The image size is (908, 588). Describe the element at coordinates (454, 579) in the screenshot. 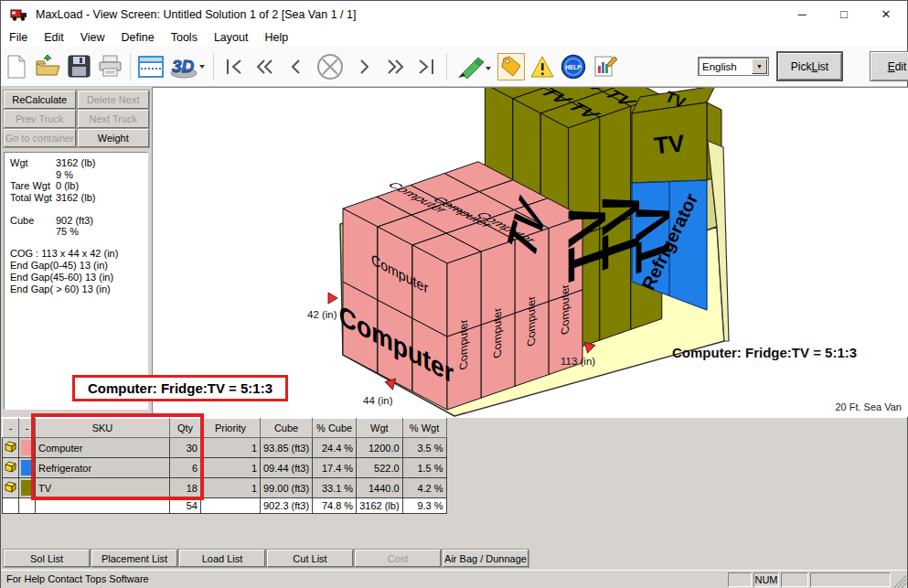

I see `status-bar: For Help Contact Tops Software NUM` at that location.